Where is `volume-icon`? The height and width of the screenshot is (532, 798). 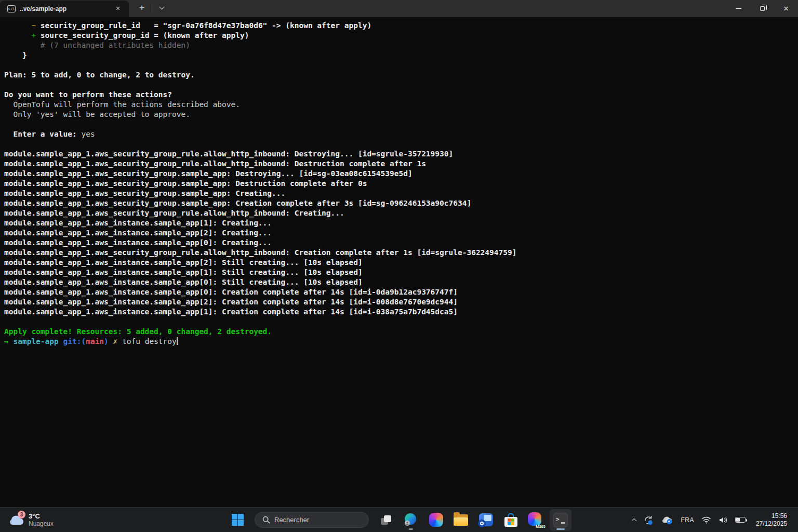
volume-icon is located at coordinates (723, 520).